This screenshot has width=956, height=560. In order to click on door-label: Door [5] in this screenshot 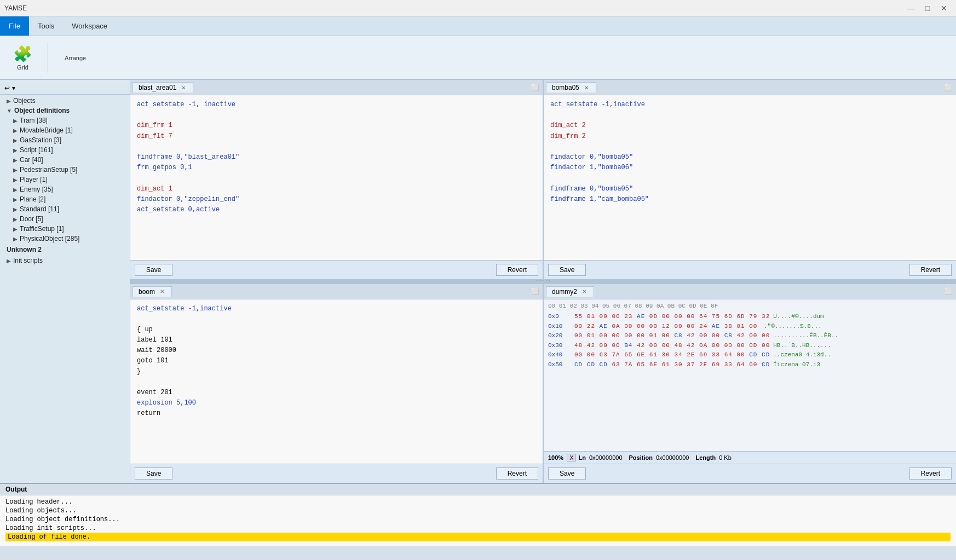, I will do `click(32, 219)`.